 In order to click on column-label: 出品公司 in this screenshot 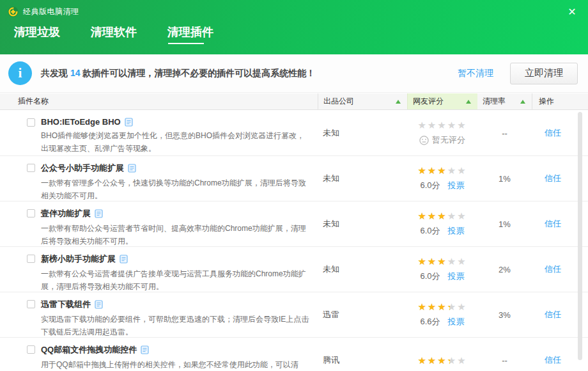, I will do `click(339, 101)`.